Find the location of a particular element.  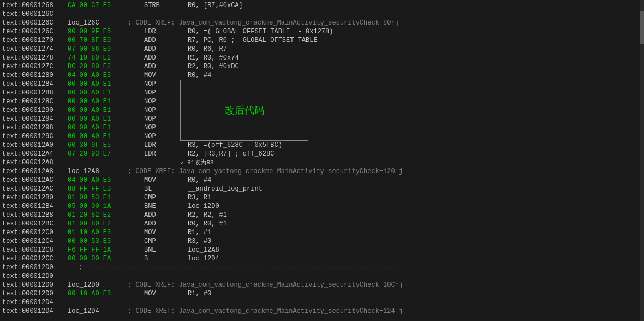

operands: R3, #0 is located at coordinates (200, 241).